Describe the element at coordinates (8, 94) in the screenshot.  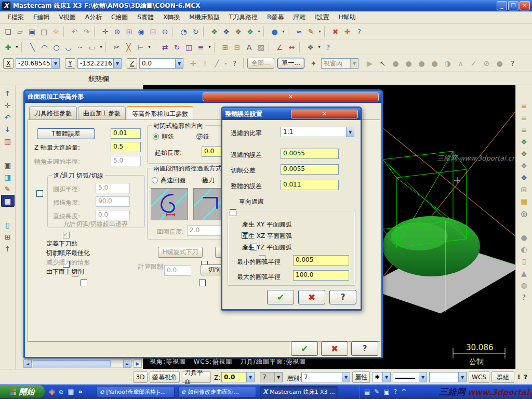
I see `collapse-up-icon: ↑` at that location.